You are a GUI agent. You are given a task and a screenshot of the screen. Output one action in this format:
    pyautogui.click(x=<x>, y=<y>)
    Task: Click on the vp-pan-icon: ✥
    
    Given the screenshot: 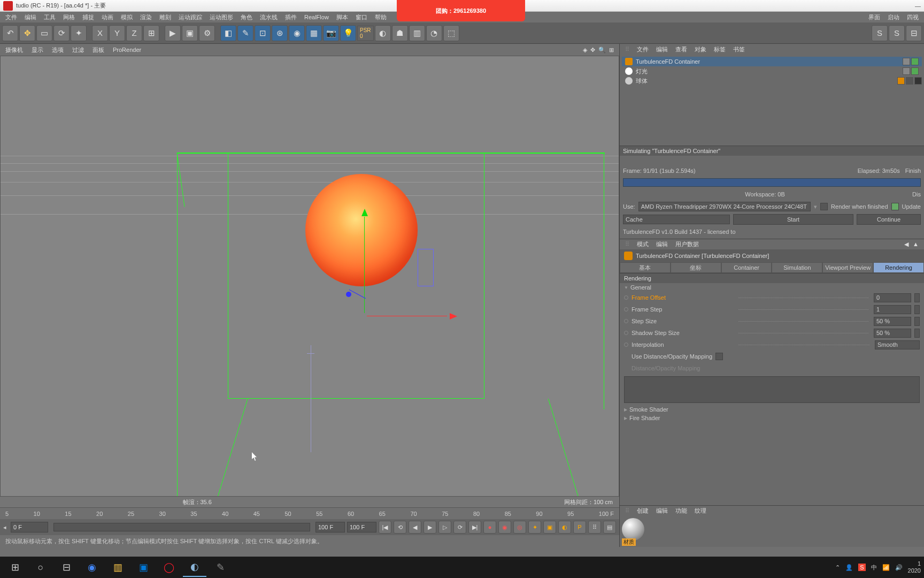 What is the action you would take?
    pyautogui.click(x=592, y=50)
    